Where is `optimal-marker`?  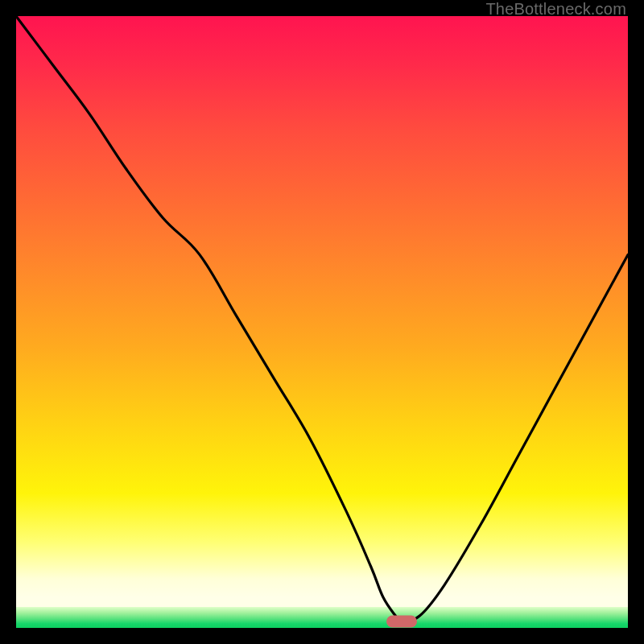 optimal-marker is located at coordinates (402, 621).